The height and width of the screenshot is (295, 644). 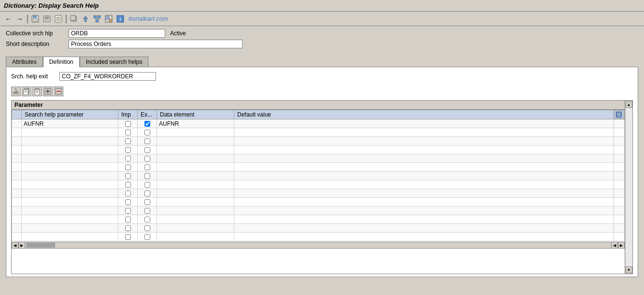 What do you see at coordinates (17, 124) in the screenshot?
I see `row-marker` at bounding box center [17, 124].